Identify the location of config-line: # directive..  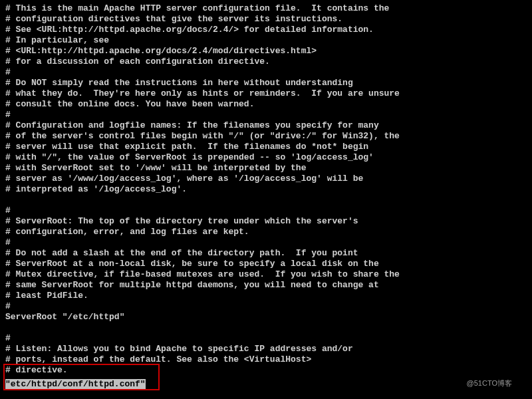
(37, 370).